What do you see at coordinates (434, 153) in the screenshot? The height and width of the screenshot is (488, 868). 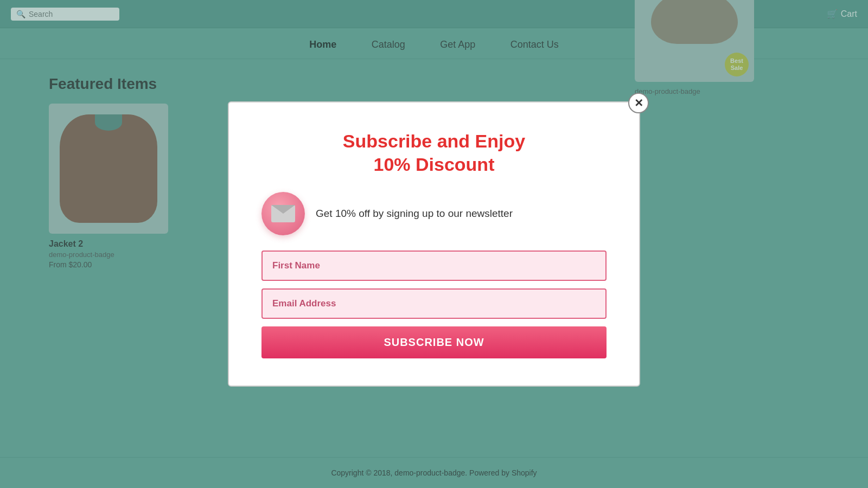 I see `modal-title: Subscribe and Enjoy 10% Discount` at bounding box center [434, 153].